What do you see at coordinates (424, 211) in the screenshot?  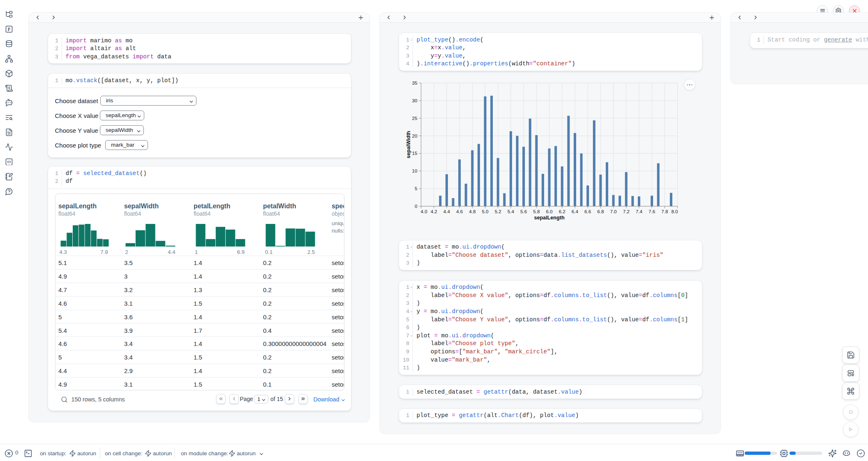 I see `svg-text: 4.0` at bounding box center [424, 211].